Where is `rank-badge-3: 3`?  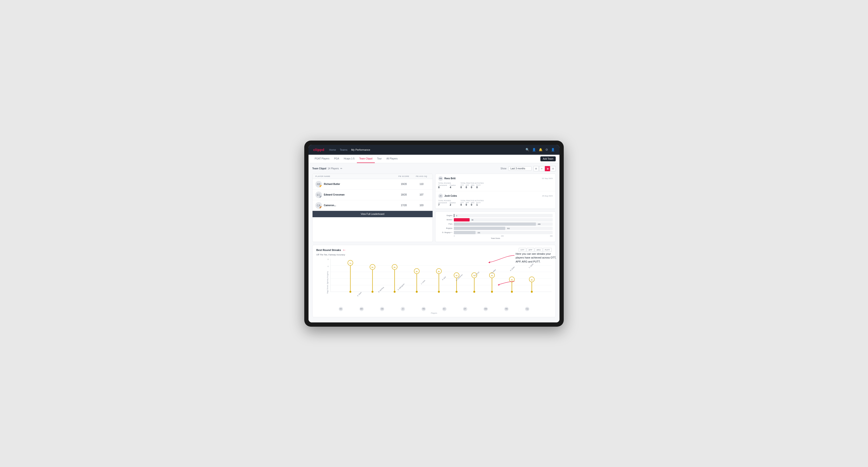 rank-badge-3: 3 is located at coordinates (321, 208).